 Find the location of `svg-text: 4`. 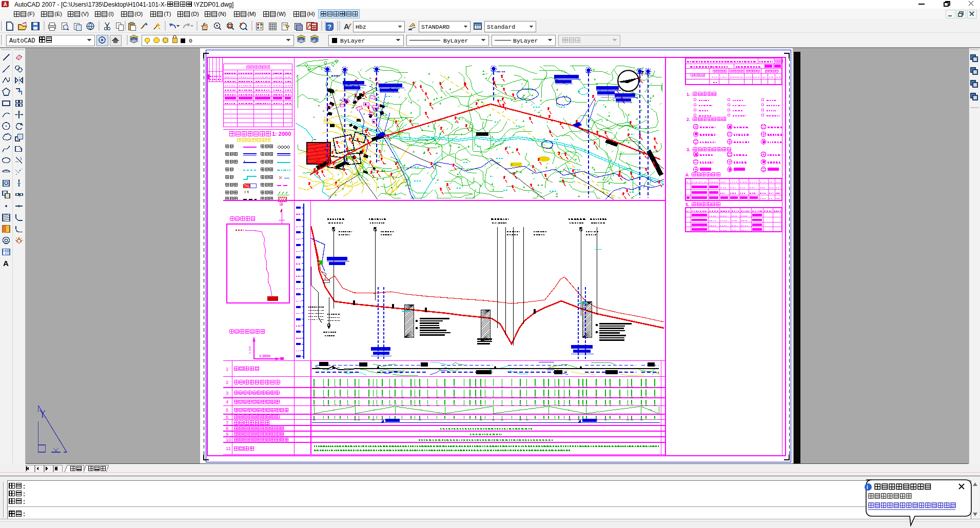

svg-text: 4 is located at coordinates (227, 402).